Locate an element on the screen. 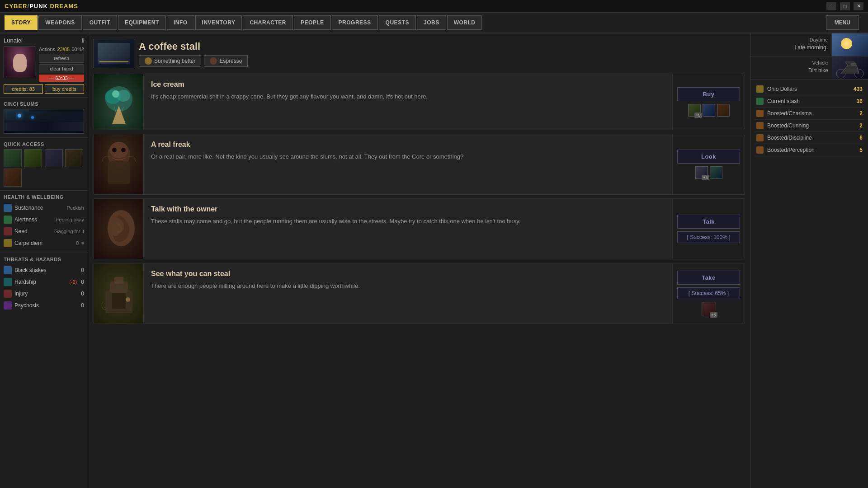 This screenshot has height=488, width=868. nav-quests: QUESTS is located at coordinates (397, 23).